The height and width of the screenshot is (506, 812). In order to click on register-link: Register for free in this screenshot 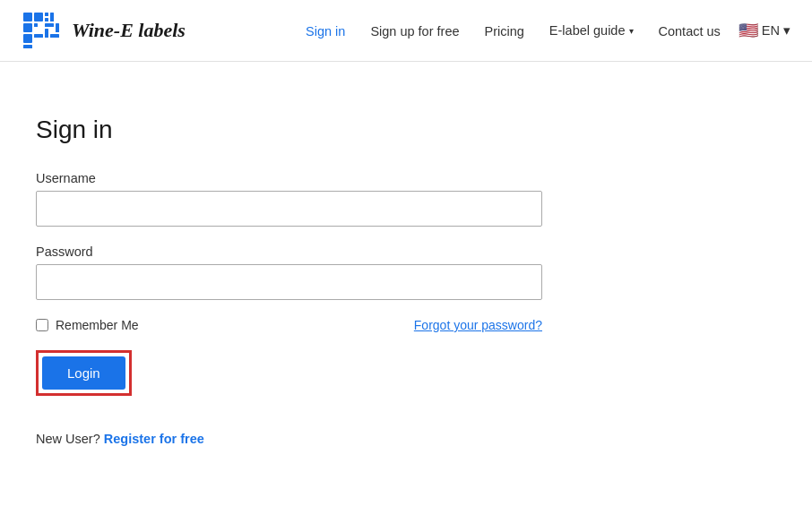, I will do `click(154, 439)`.